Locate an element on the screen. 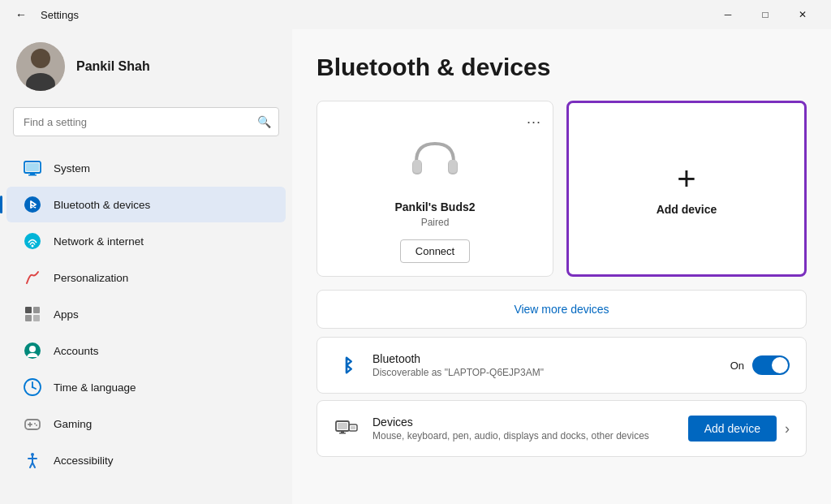 This screenshot has height=504, width=831. bluetooth-row-sub: Discoverable as "LAPTOP-Q6EJP3AM" is located at coordinates (545, 373).